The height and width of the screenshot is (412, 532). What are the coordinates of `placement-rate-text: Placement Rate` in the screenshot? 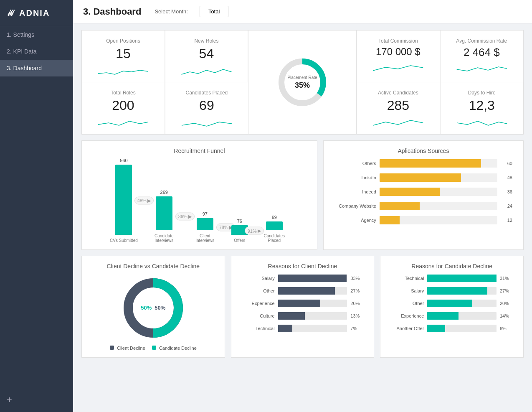 It's located at (302, 78).